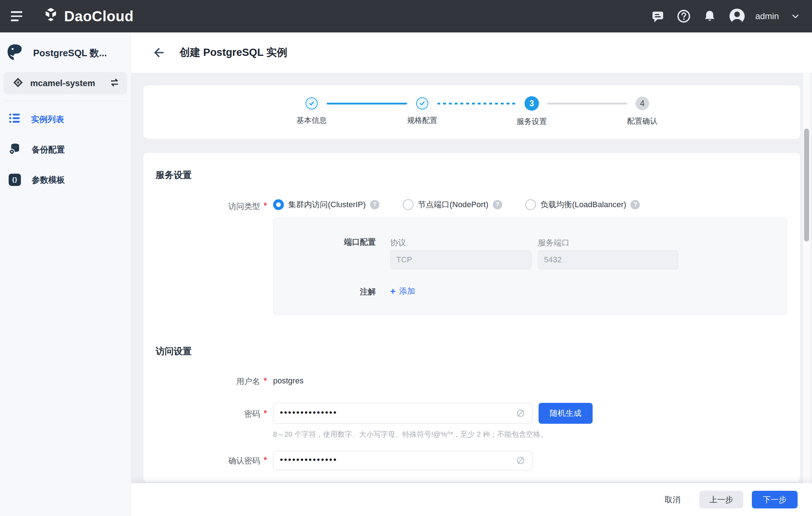 This screenshot has height=516, width=812. I want to click on step-label: 规格配置, so click(422, 120).